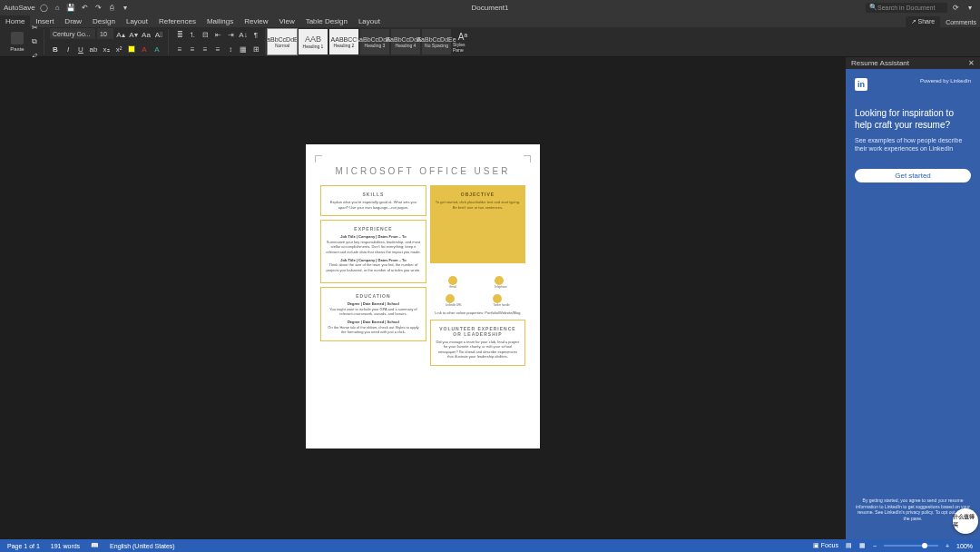  I want to click on strike-button: ab, so click(93, 49).